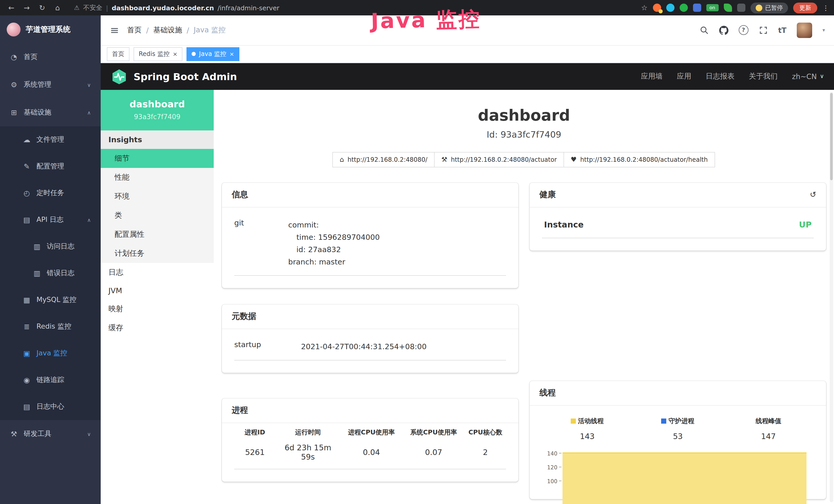 This screenshot has height=504, width=834. Describe the element at coordinates (822, 76) in the screenshot. I see `chevron-down-icon: ∨` at that location.